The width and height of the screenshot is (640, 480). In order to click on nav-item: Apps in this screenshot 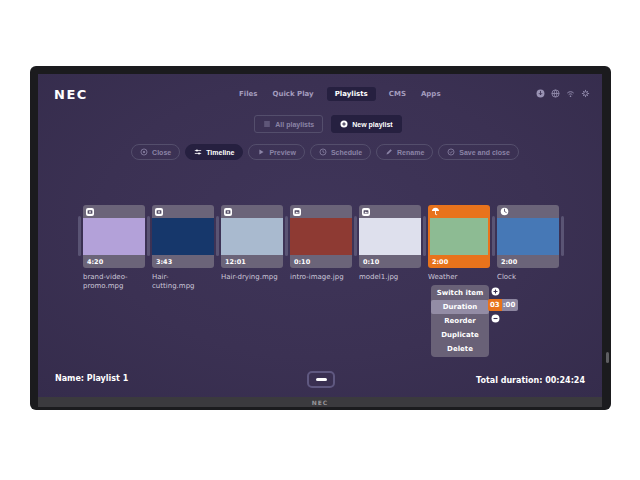, I will do `click(431, 94)`.